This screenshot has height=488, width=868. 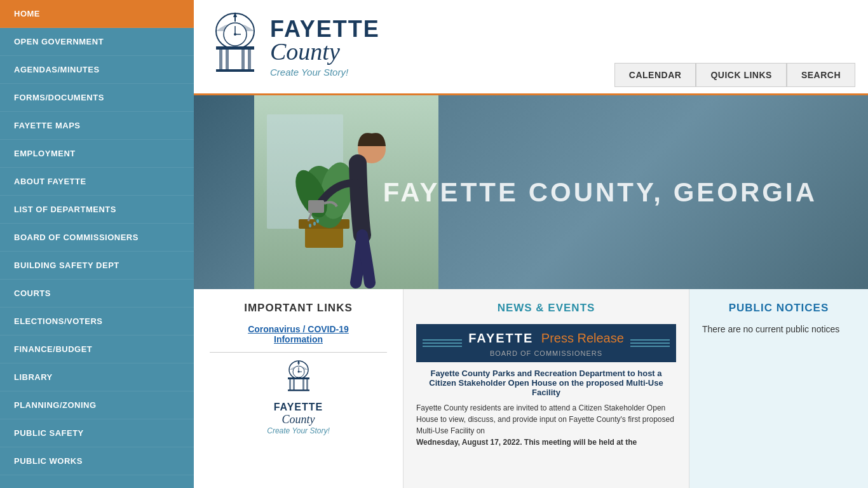 What do you see at coordinates (299, 419) in the screenshot?
I see `county-logo-county-small: County` at bounding box center [299, 419].